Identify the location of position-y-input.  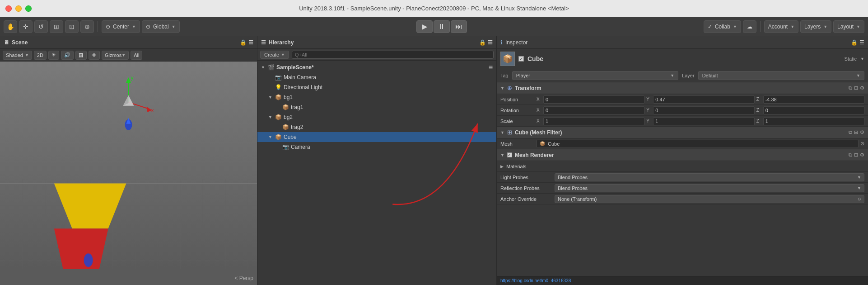
(704, 100).